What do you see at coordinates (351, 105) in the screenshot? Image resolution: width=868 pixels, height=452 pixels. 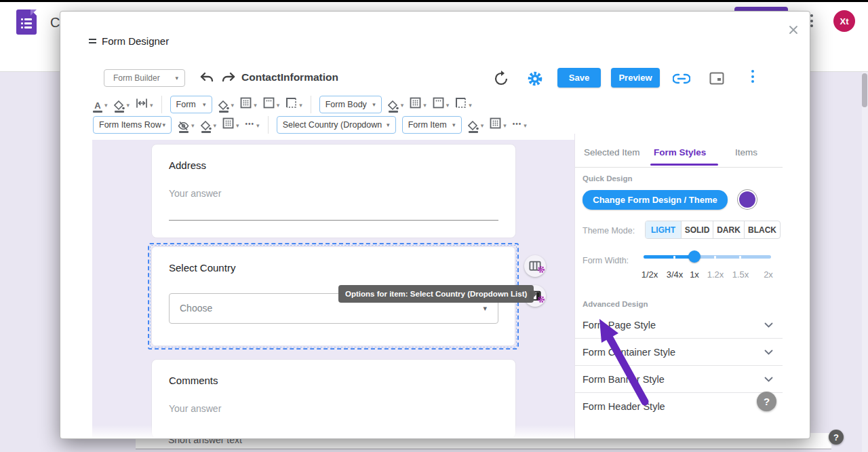 I see `scope-select-form-body: Form Body` at bounding box center [351, 105].